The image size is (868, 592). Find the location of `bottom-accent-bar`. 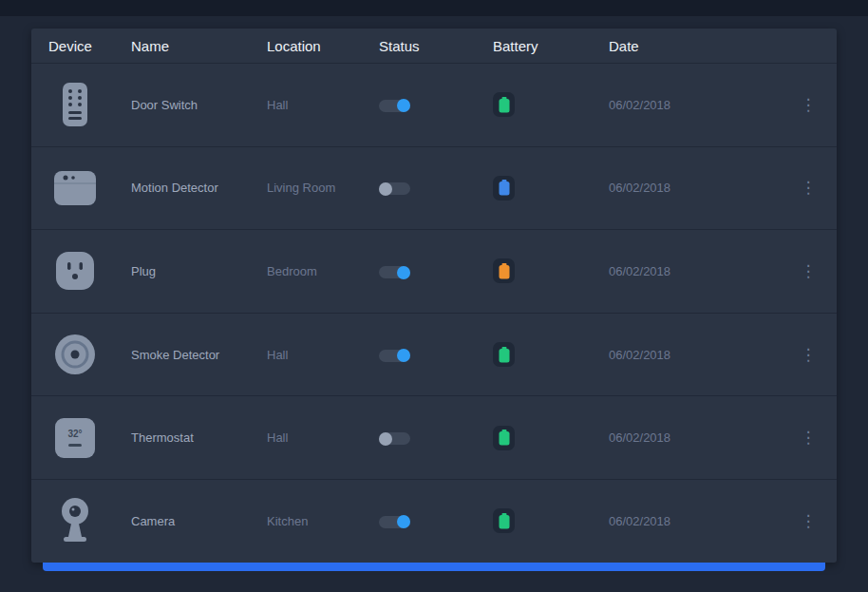

bottom-accent-bar is located at coordinates (434, 566).